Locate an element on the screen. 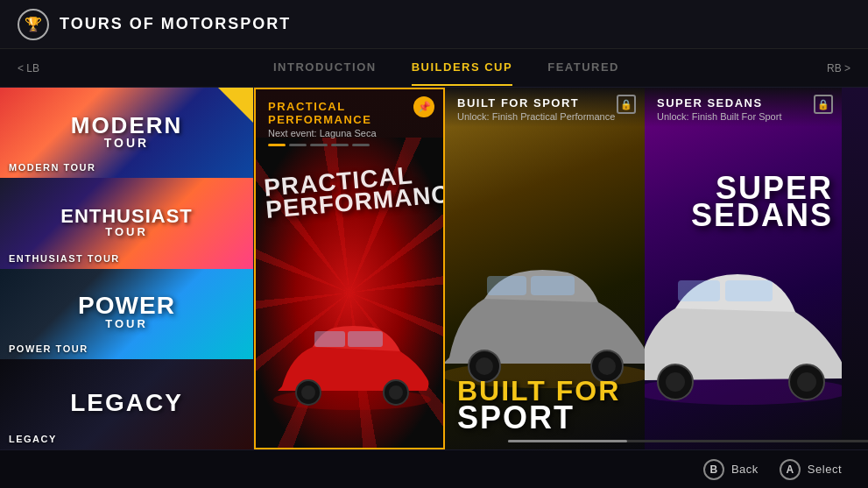  back-button-icon: B is located at coordinates (714, 470).